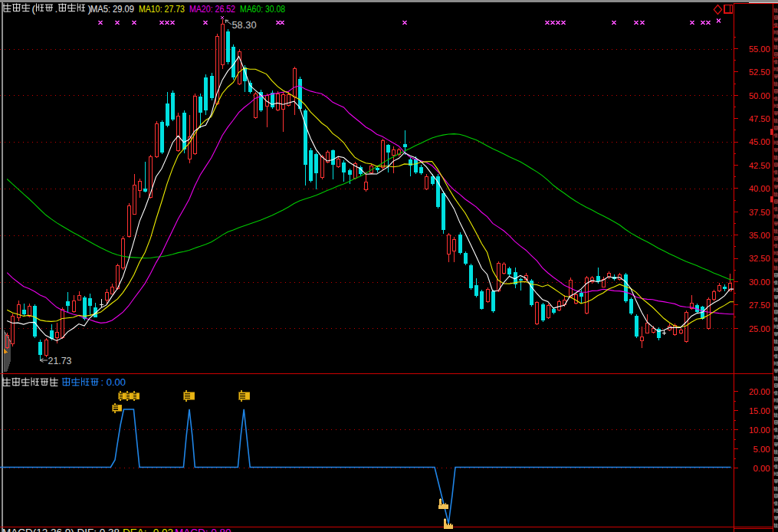  What do you see at coordinates (760, 119) in the screenshot?
I see `svg-text: 47.50` at bounding box center [760, 119].